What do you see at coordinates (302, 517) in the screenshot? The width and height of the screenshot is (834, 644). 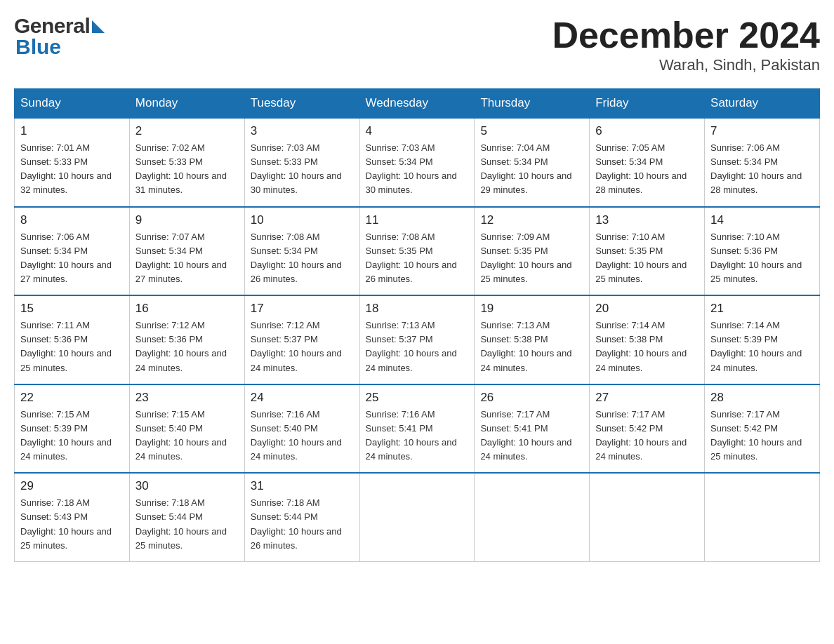 I see `calendar-day-cell: 31Sunrise: 7:18 AMSunset: 5:44 PMDayligh…` at bounding box center [302, 517].